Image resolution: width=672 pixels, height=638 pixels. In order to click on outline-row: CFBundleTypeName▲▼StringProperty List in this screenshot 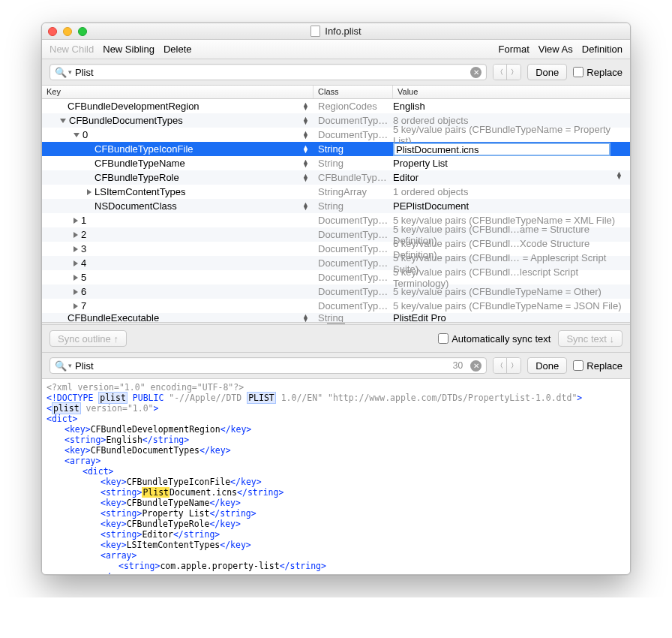, I will do `click(336, 164)`.